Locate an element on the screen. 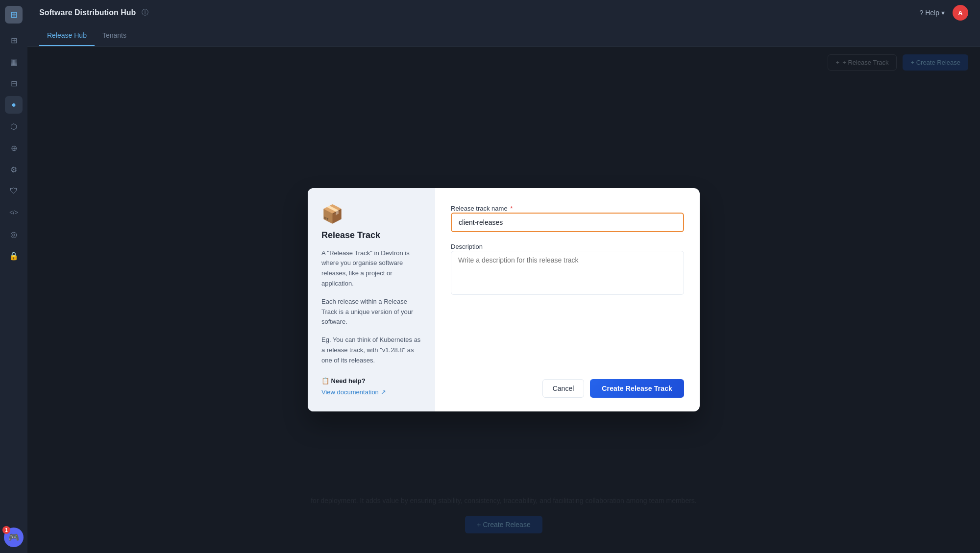 This screenshot has height=553, width=980. gear-icon: ⚙ is located at coordinates (14, 169).